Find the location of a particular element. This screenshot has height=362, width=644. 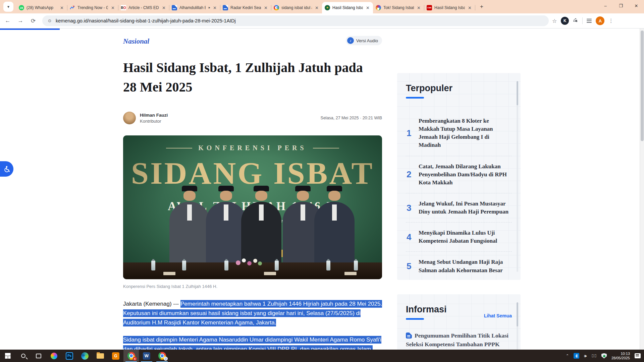

tab-google-search: sidang isbat idul adh ✕ is located at coordinates (297, 8).